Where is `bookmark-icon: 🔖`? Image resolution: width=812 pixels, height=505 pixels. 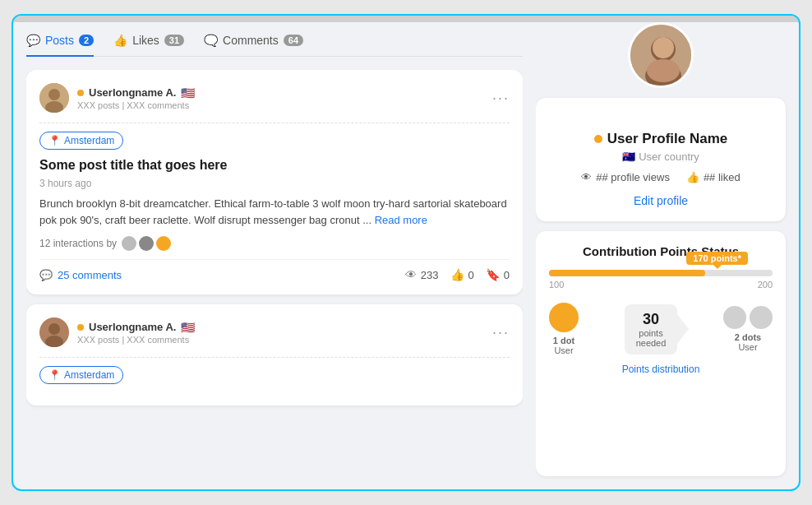
bookmark-icon: 🔖 is located at coordinates (493, 275).